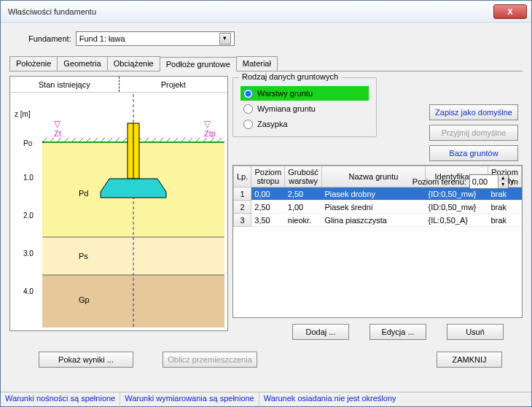 This screenshot has height=407, width=532. What do you see at coordinates (65, 85) in the screenshot?
I see `col-existing: Stan istniejący` at bounding box center [65, 85].